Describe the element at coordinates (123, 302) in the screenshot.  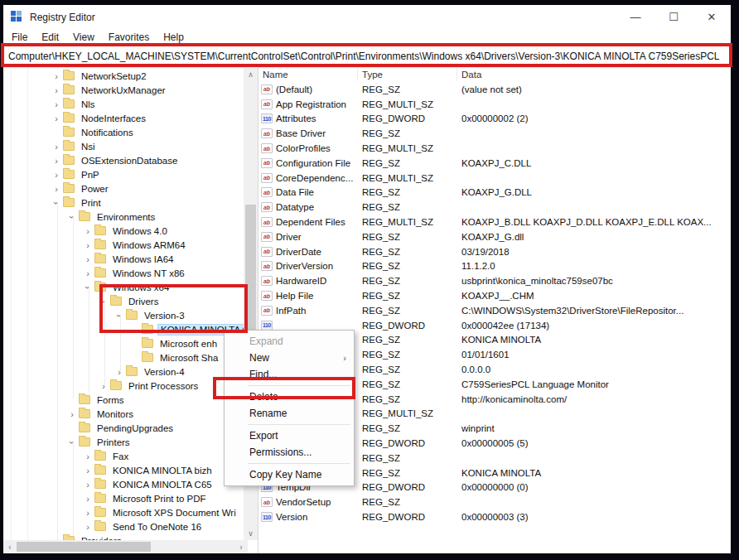
I see `tree-item-drivers: ›Drivers` at that location.